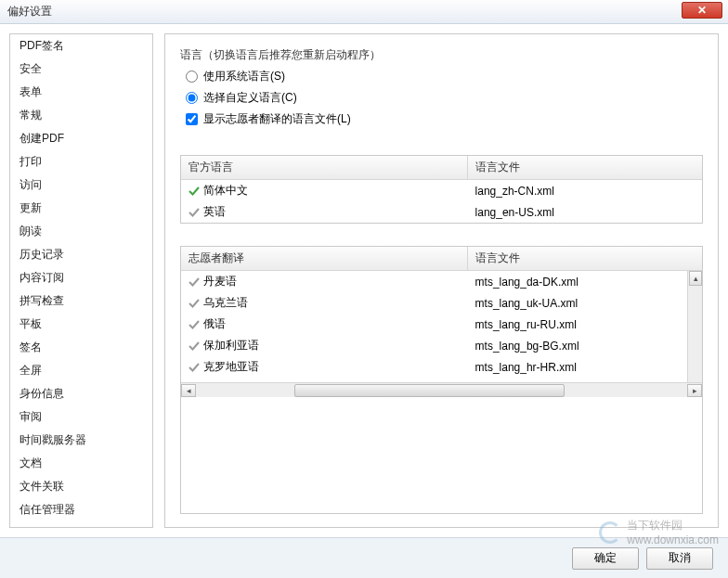  Describe the element at coordinates (82, 510) in the screenshot. I see `sidebar-item: 信任管理器` at that location.